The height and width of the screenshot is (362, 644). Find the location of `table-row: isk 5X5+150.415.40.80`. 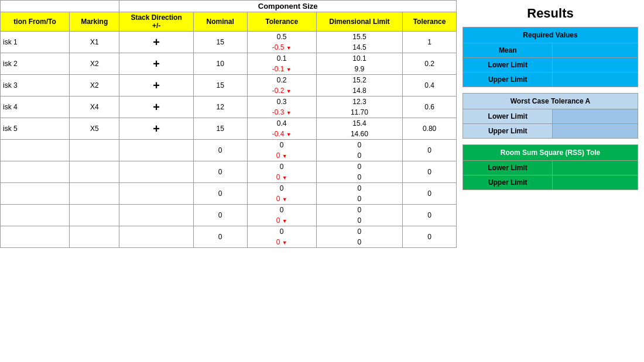

table-row: isk 5X5+150.415.40.80 is located at coordinates (228, 124).